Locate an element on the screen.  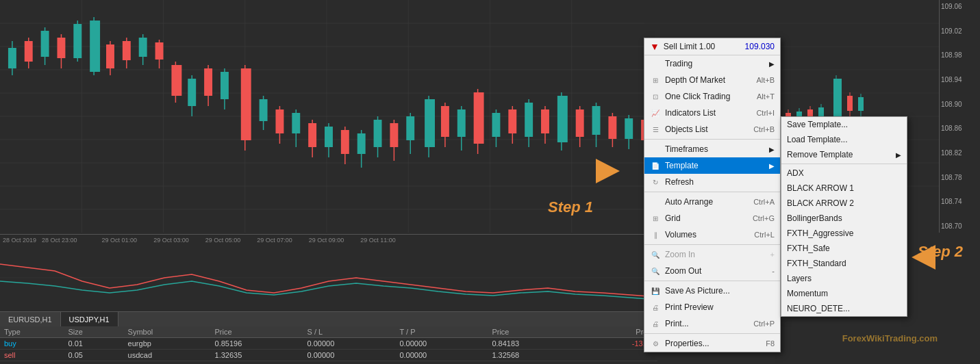
time-axis: 28 Oct 2019 28 Oct 23:00 29 Oct 01:00 29… is located at coordinates (329, 239).